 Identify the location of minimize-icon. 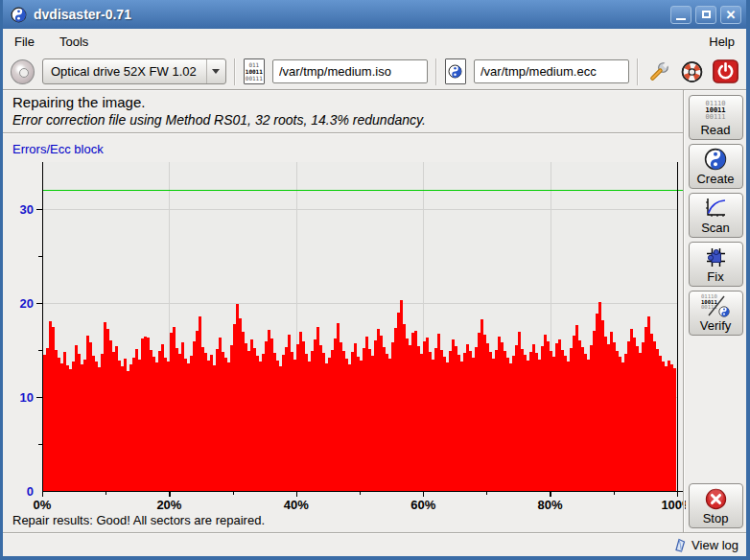
(681, 19).